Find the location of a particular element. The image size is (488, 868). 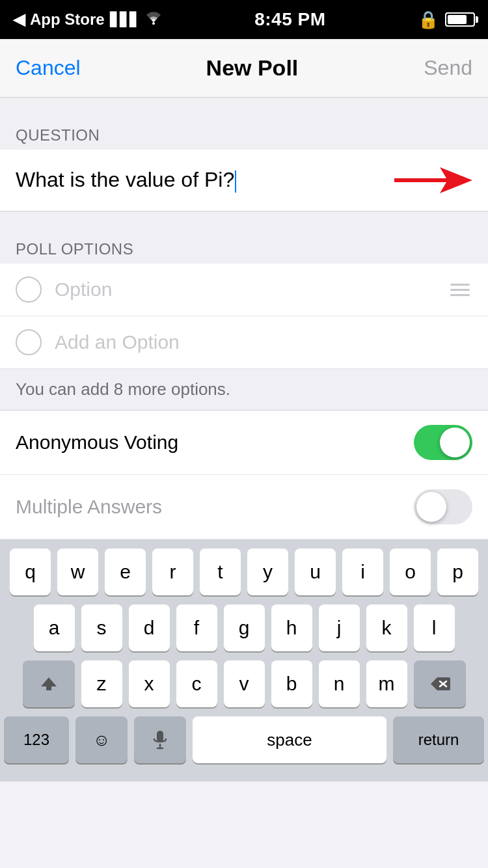

keyboard-row-3: z x c v b n m is located at coordinates (244, 684).